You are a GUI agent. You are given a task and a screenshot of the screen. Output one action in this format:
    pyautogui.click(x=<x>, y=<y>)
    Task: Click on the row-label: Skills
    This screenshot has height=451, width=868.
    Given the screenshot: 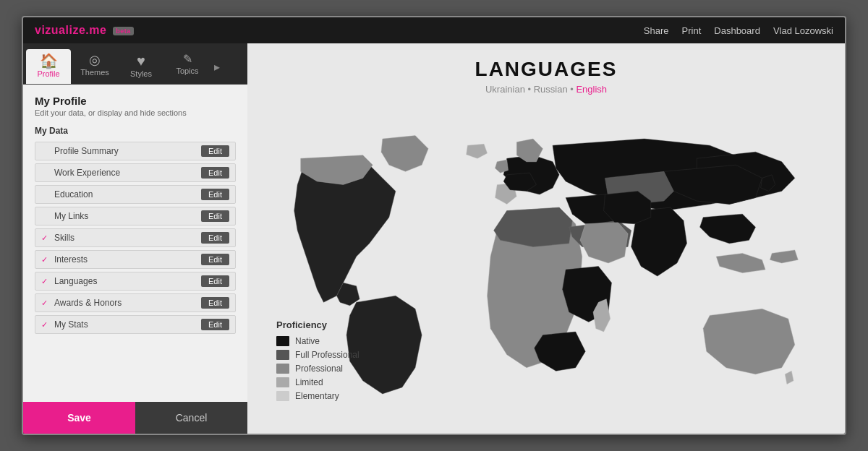 What is the action you would take?
    pyautogui.click(x=127, y=238)
    